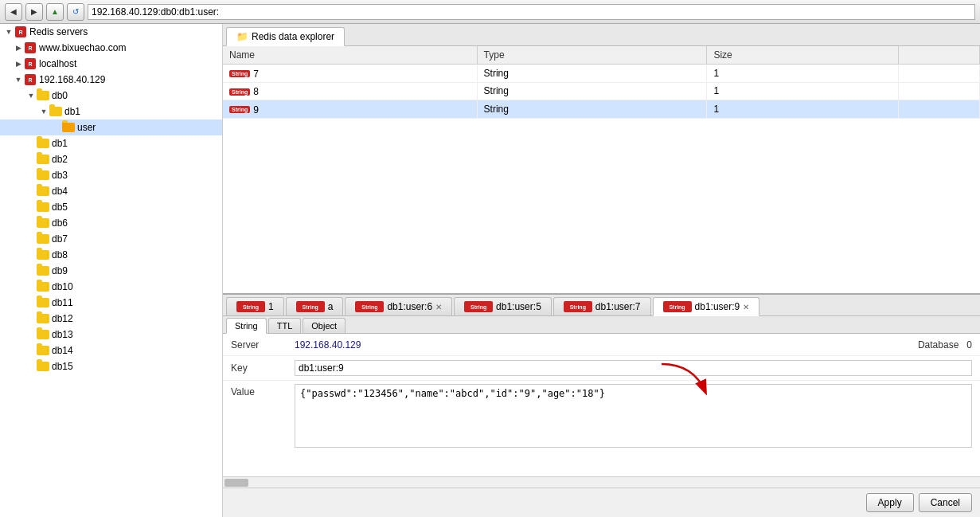 Image resolution: width=980 pixels, height=517 pixels. Describe the element at coordinates (9, 32) in the screenshot. I see `root-arrow: ▼` at that location.